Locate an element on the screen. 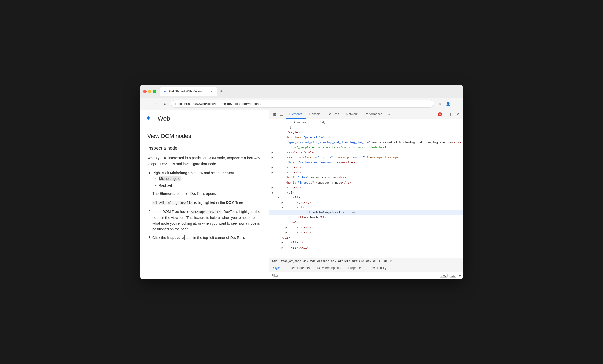  list-item: Michelangelo is located at coordinates (210, 179).